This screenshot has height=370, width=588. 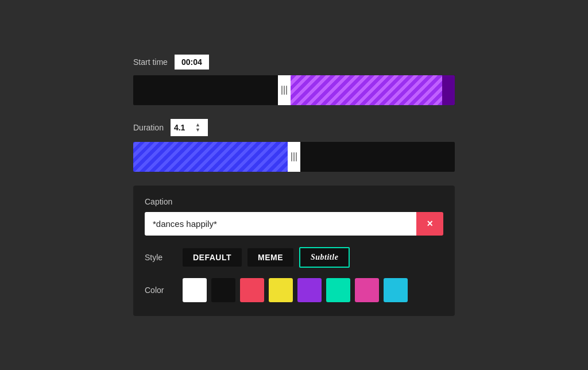 What do you see at coordinates (148, 128) in the screenshot?
I see `duration-label: Duration` at bounding box center [148, 128].